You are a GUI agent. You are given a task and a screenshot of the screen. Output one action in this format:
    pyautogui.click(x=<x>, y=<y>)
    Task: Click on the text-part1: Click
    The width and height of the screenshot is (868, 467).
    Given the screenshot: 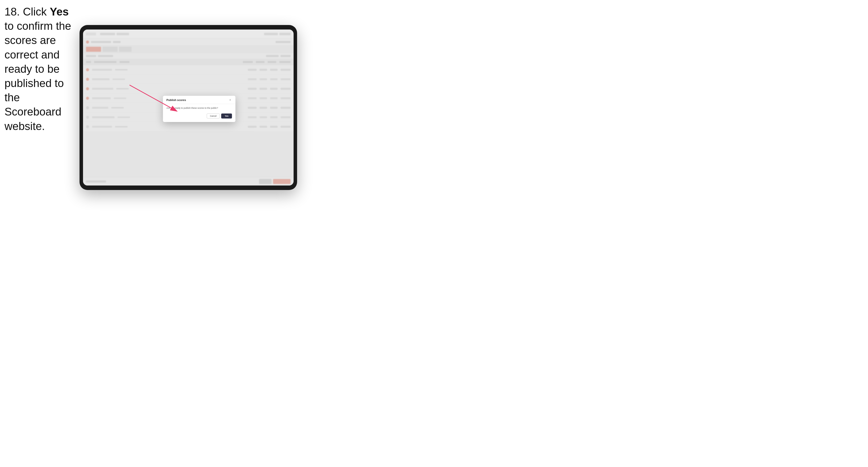 What is the action you would take?
    pyautogui.click(x=35, y=11)
    